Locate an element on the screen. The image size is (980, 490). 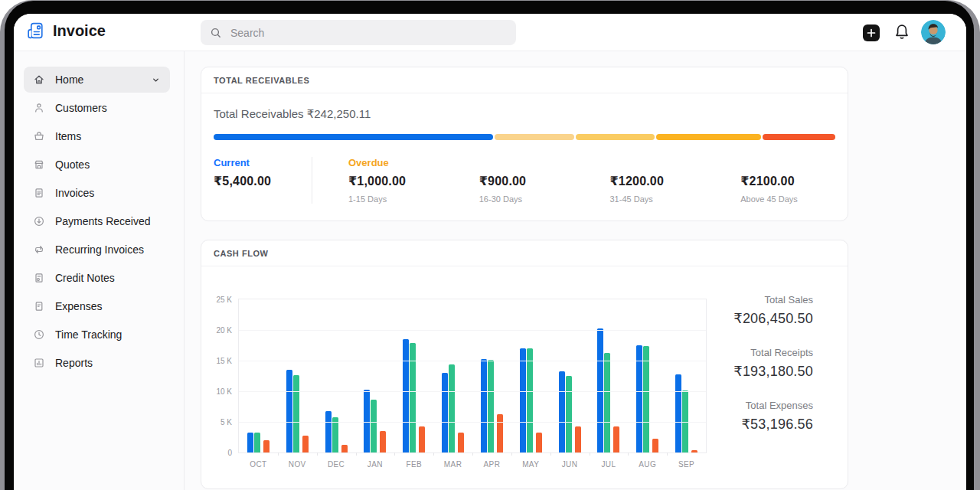
sidebar-item-payments-received: Payments Received is located at coordinates (96, 221).